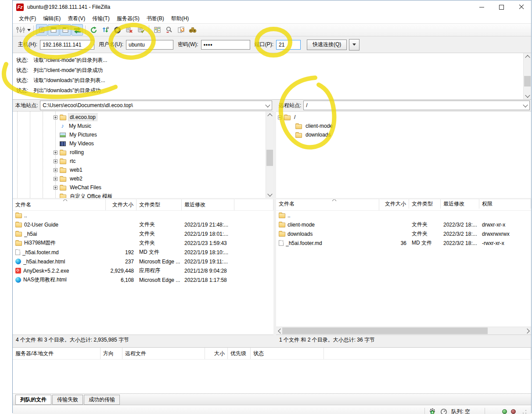 The width and height of the screenshot is (532, 414). Describe the element at coordinates (143, 135) in the screenshot. I see `tree-item: My Pictures` at that location.